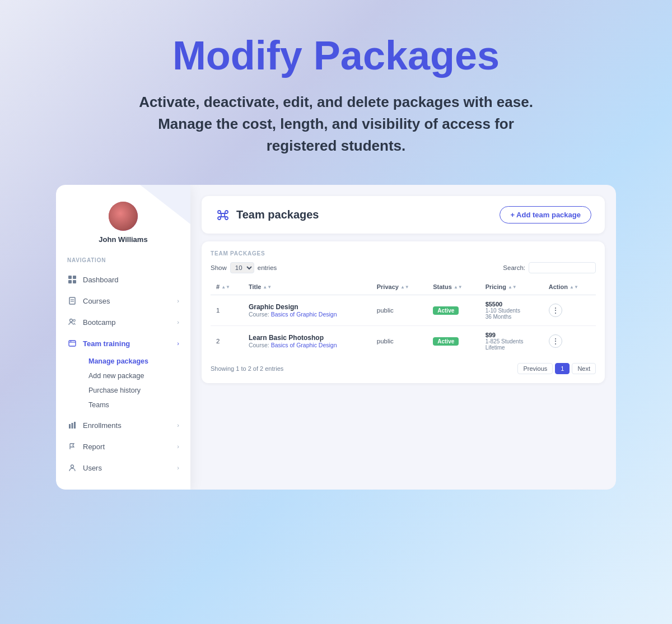  I want to click on sidebar-item-users: Users ›, so click(123, 468).